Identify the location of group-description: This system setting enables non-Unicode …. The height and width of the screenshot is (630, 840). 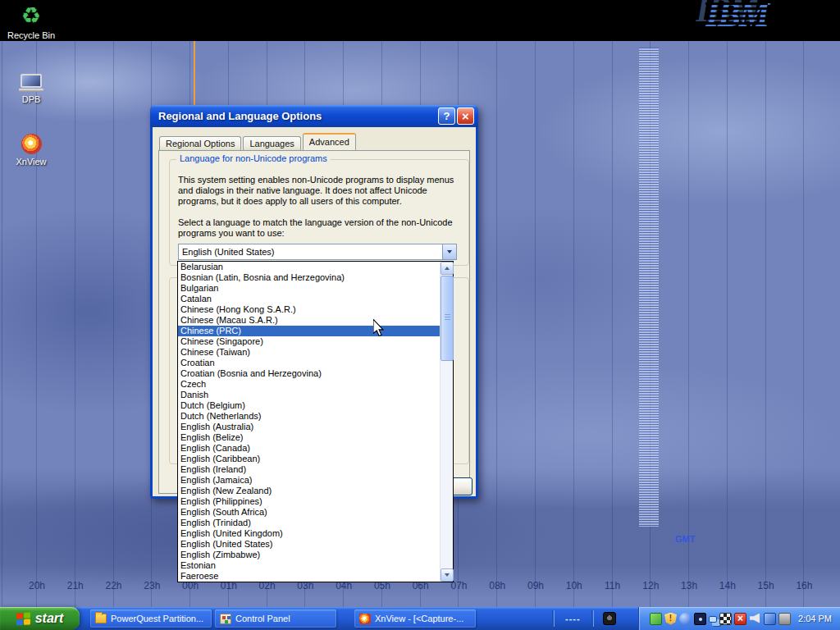
(322, 190).